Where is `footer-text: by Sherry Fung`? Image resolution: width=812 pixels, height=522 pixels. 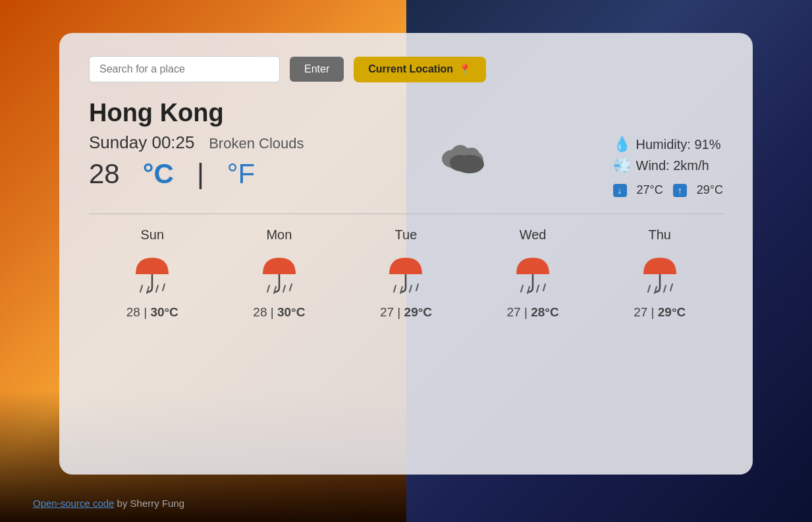
footer-text: by Sherry Fung is located at coordinates (149, 504).